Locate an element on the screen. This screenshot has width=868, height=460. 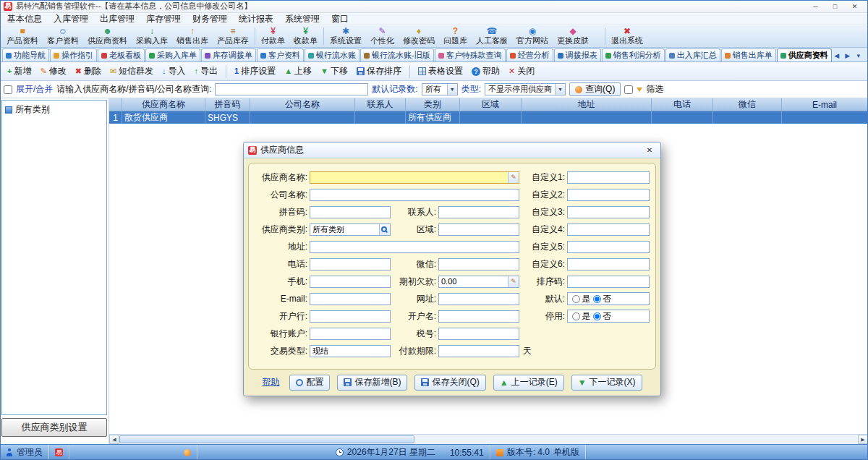
toolbar-personalize: ✎个性化 is located at coordinates (382, 36).